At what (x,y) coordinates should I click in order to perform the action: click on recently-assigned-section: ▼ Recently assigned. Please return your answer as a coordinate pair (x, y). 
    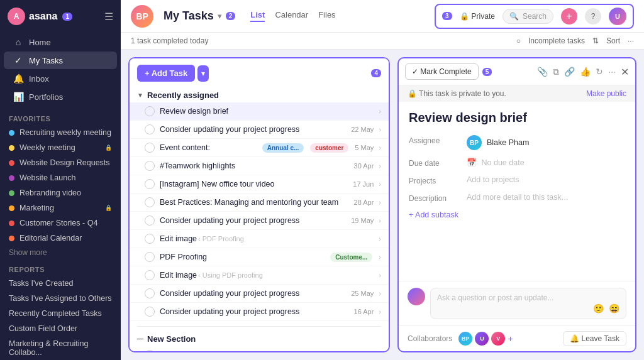
    Looking at the image, I should click on (259, 94).